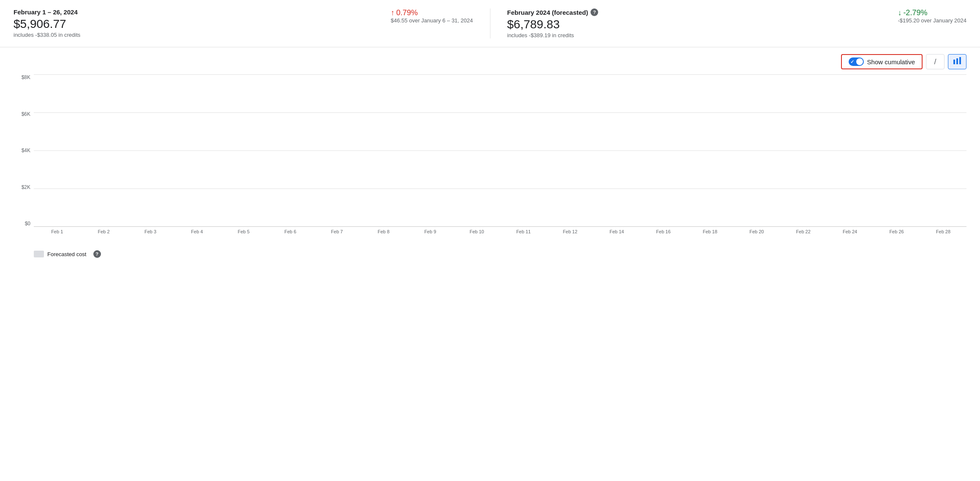 This screenshot has height=481, width=980. Describe the element at coordinates (24, 150) in the screenshot. I see `y-label-4k: $4K` at that location.